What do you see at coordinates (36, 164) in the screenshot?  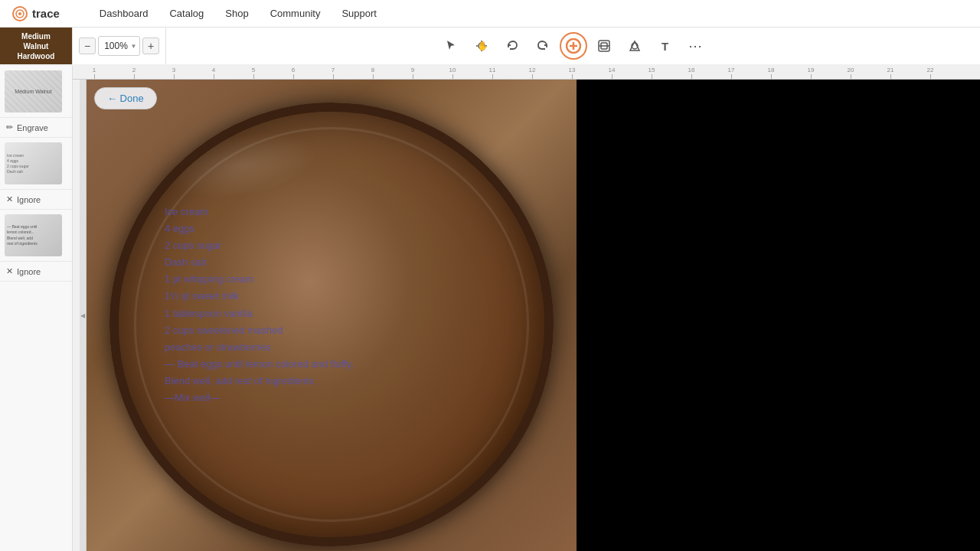 I see `thumbnail-2: Ice cream4 eggs2 cups sugarDash salt` at bounding box center [36, 164].